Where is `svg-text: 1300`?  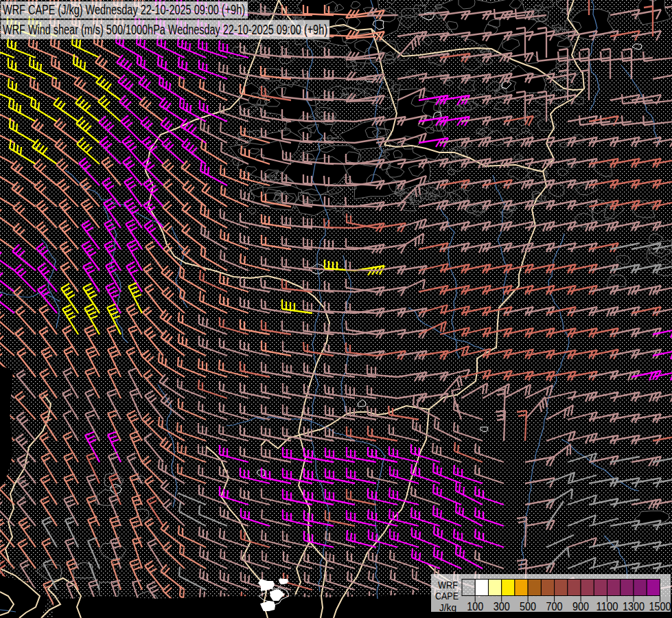
svg-text: 1300 is located at coordinates (634, 607).